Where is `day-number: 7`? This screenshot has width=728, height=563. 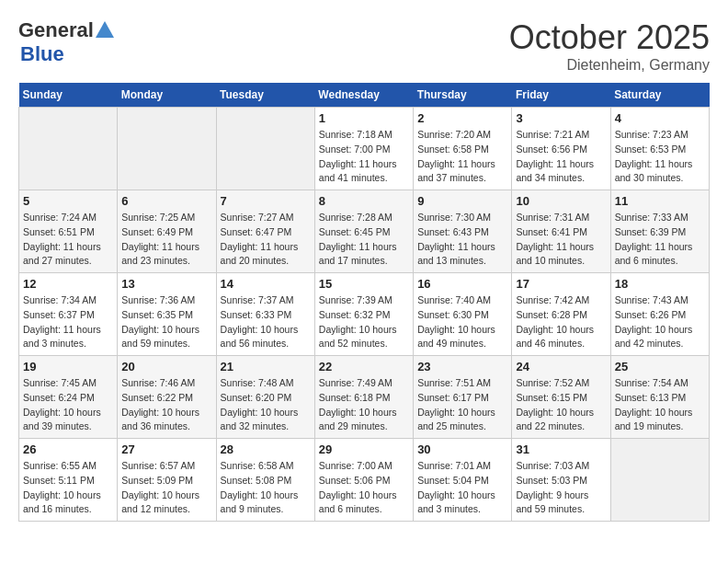 day-number: 7 is located at coordinates (266, 201).